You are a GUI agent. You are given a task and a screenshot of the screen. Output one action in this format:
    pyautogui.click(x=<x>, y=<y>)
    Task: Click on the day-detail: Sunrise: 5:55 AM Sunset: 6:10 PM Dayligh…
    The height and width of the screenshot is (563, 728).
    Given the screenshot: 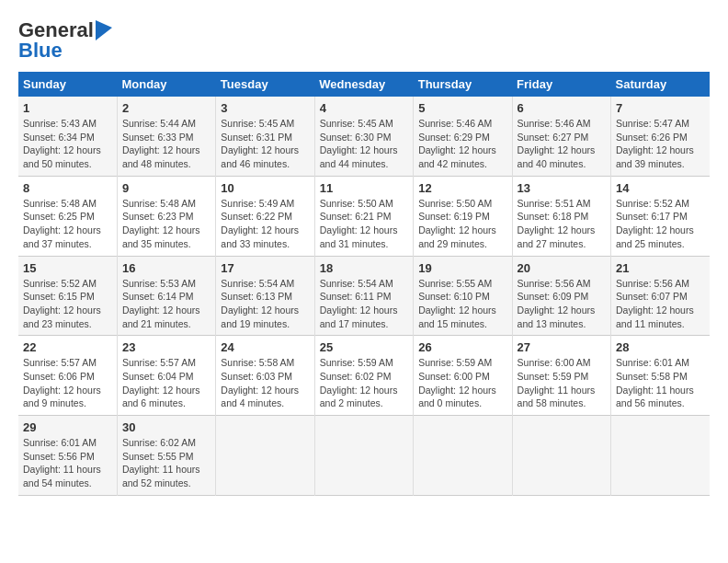 What is the action you would take?
    pyautogui.click(x=462, y=304)
    